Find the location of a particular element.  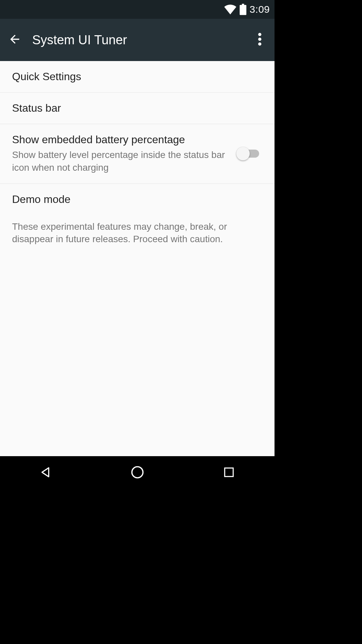

nav-home-button is located at coordinates (137, 472).